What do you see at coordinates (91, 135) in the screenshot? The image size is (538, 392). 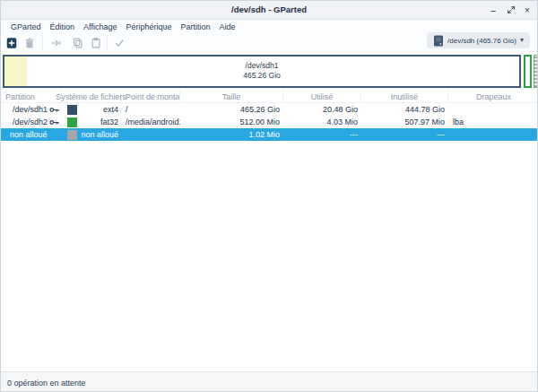 I see `filesystem-cell: non alloué` at bounding box center [91, 135].